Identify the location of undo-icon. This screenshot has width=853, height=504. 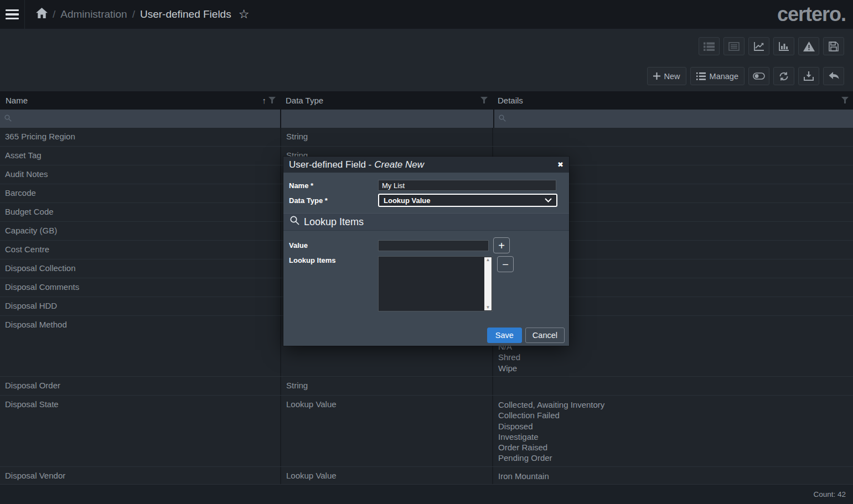
(834, 76).